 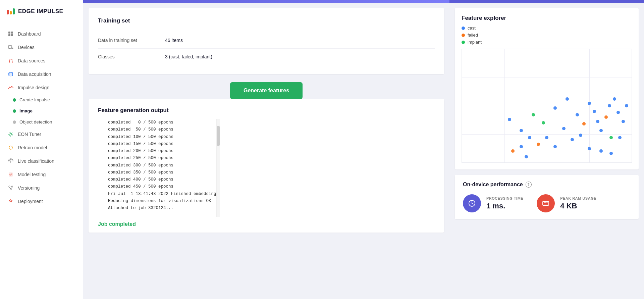 I want to click on processing-time-value: 1 ms., so click(x=505, y=206).